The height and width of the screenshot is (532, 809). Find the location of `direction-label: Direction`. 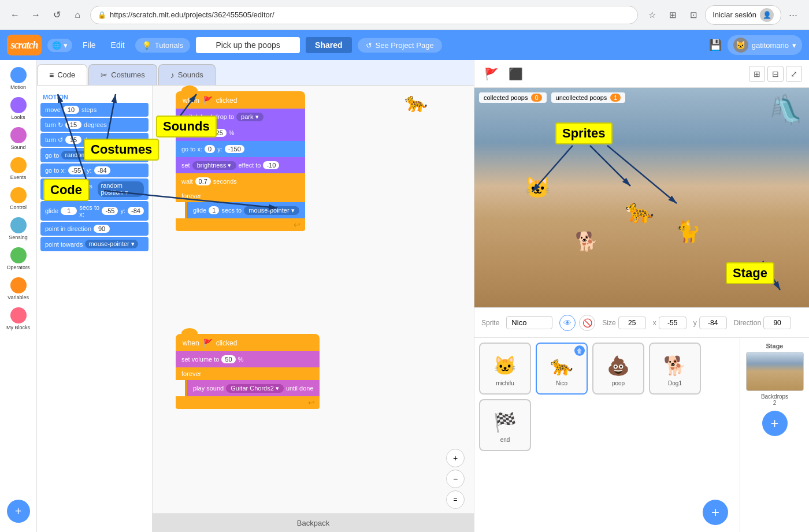

direction-label: Direction is located at coordinates (748, 323).